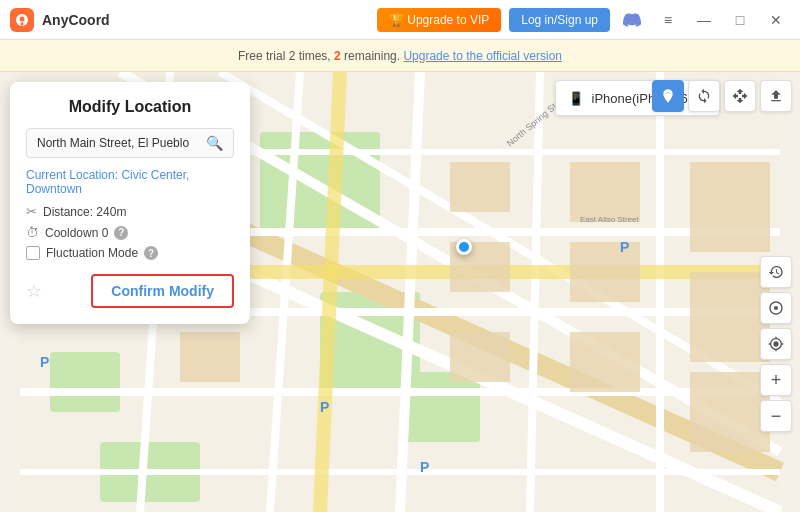 The height and width of the screenshot is (512, 800). What do you see at coordinates (400, 56) in the screenshot?
I see `trial-text: Free trial 2 times, 2 remaining. Upgrade…` at bounding box center [400, 56].